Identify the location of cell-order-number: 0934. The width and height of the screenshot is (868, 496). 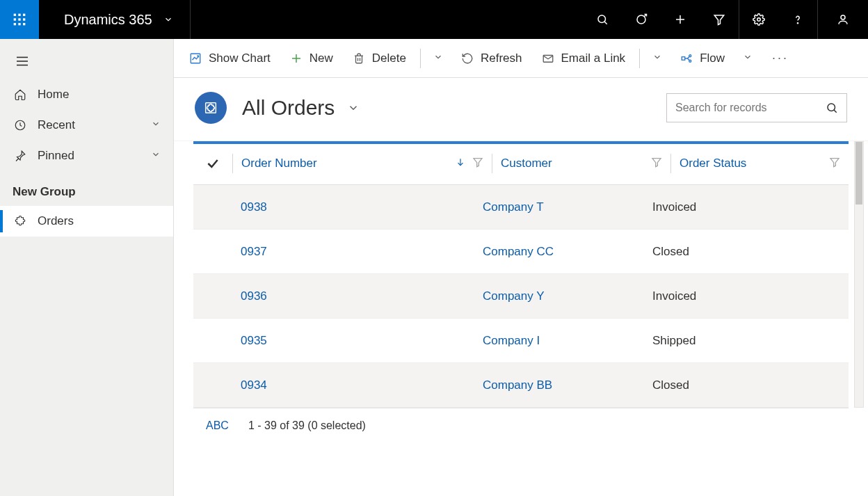
(357, 385).